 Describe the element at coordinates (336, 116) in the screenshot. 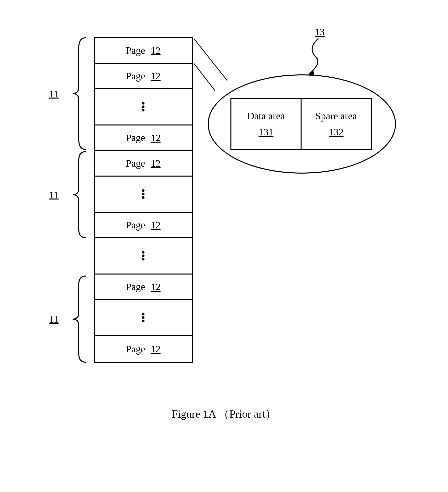

I see `spare-area-label: Spare area` at that location.